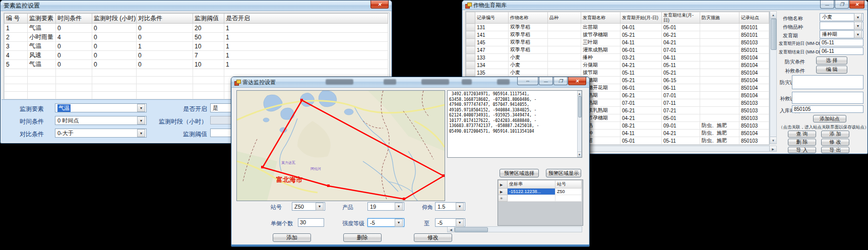 The height and width of the screenshot is (250, 868). I want to click on side-count-field: 30, so click(311, 223).